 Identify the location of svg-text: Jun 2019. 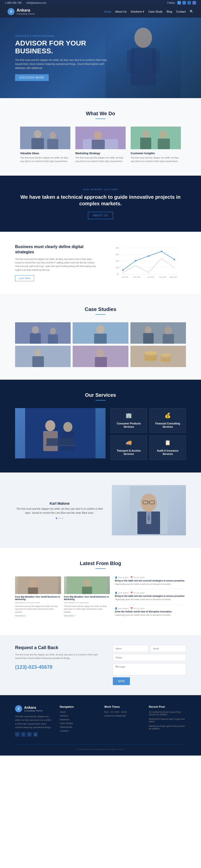
(151, 277).